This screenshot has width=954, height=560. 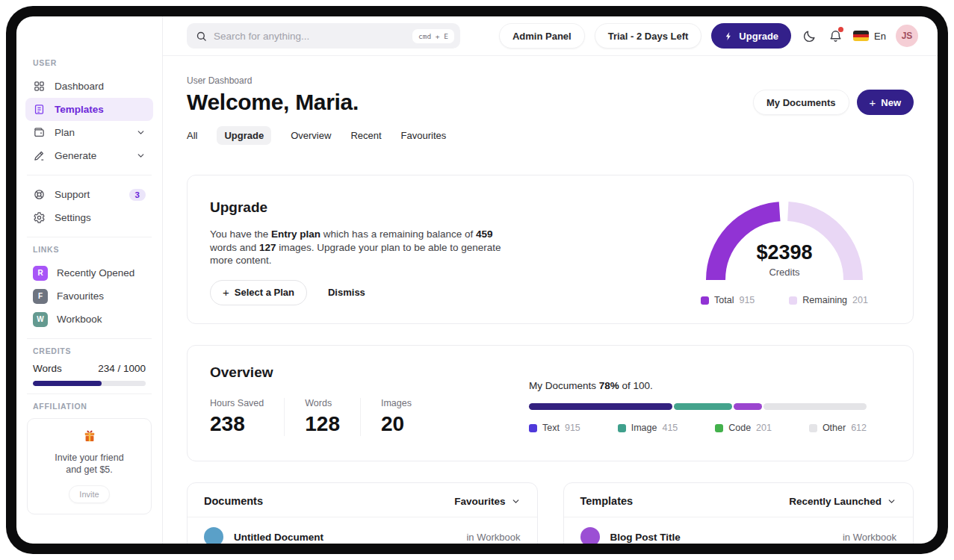 What do you see at coordinates (73, 218) in the screenshot?
I see `sidebar-item-label: Settings` at bounding box center [73, 218].